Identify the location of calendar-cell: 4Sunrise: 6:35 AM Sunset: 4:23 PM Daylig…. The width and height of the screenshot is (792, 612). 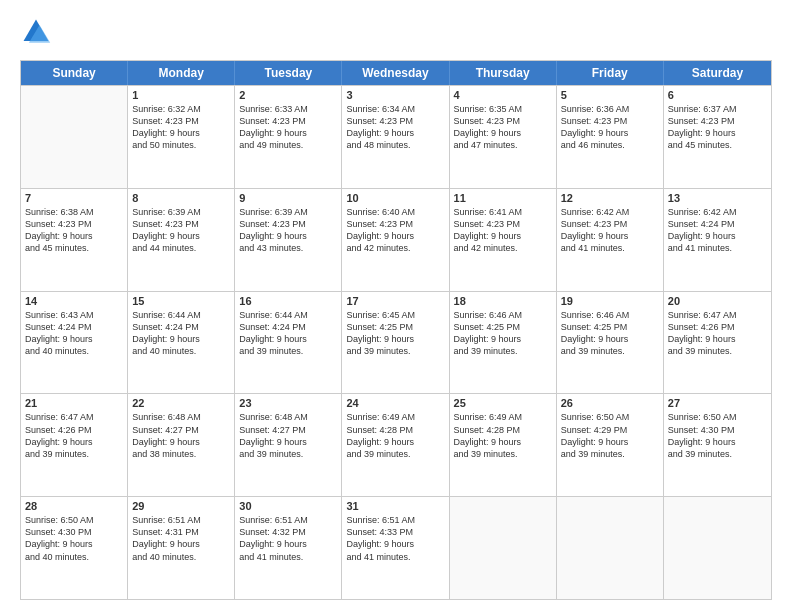
(504, 137).